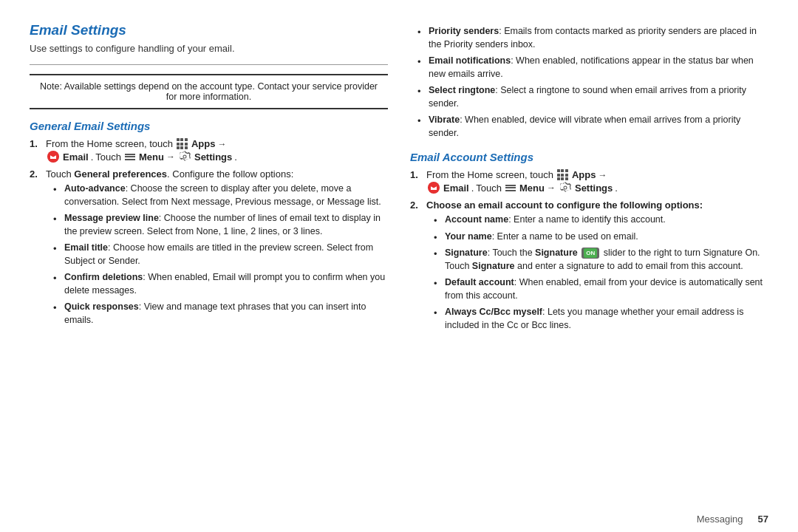 This screenshot has height=532, width=798. I want to click on step-2: 2. Touch General preferences. Configure …, so click(208, 250).